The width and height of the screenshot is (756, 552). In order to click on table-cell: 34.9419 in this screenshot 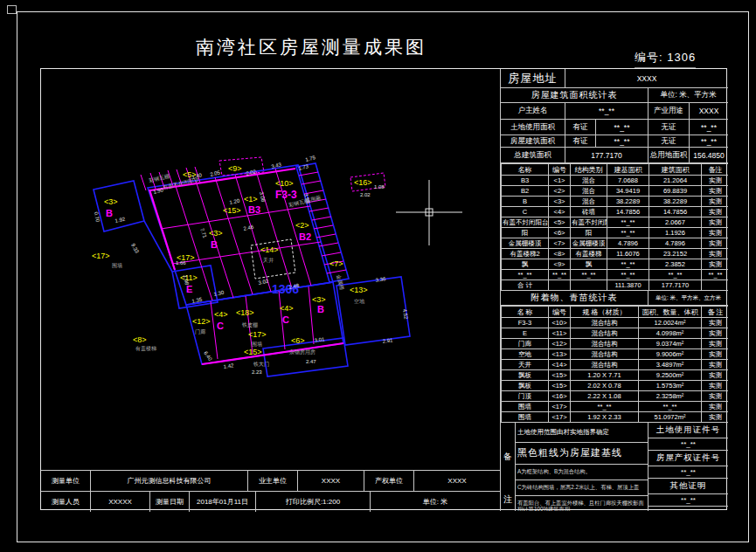, I will do `click(628, 191)`.